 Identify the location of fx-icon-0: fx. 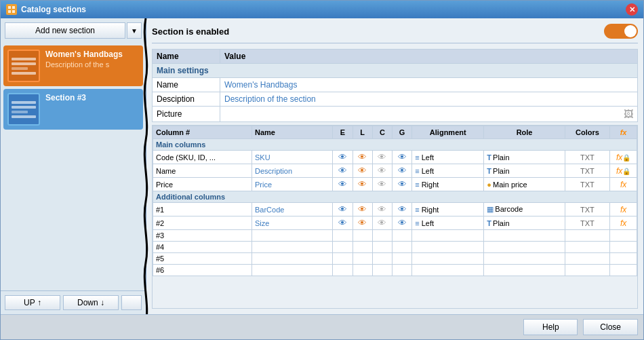
(620, 157).